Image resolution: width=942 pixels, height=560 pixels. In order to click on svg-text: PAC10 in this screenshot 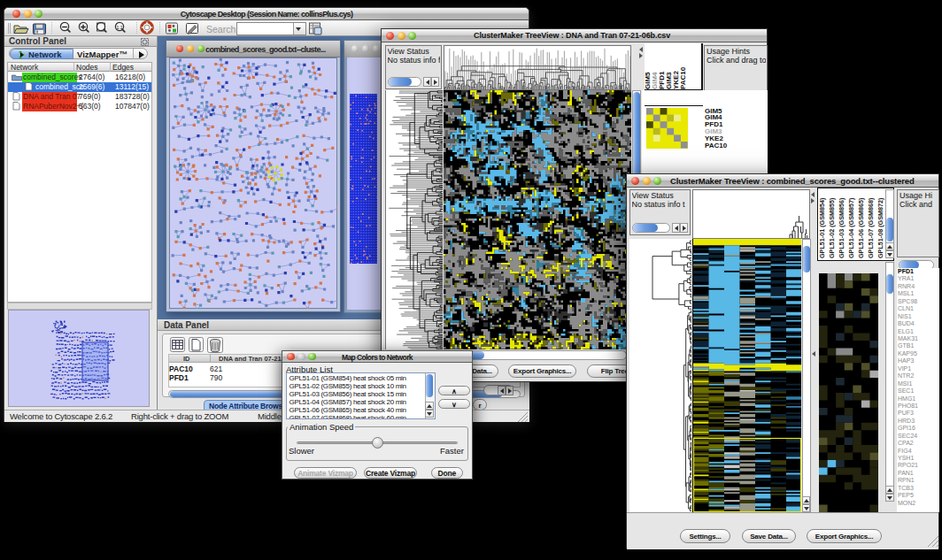, I will do `click(683, 78)`.